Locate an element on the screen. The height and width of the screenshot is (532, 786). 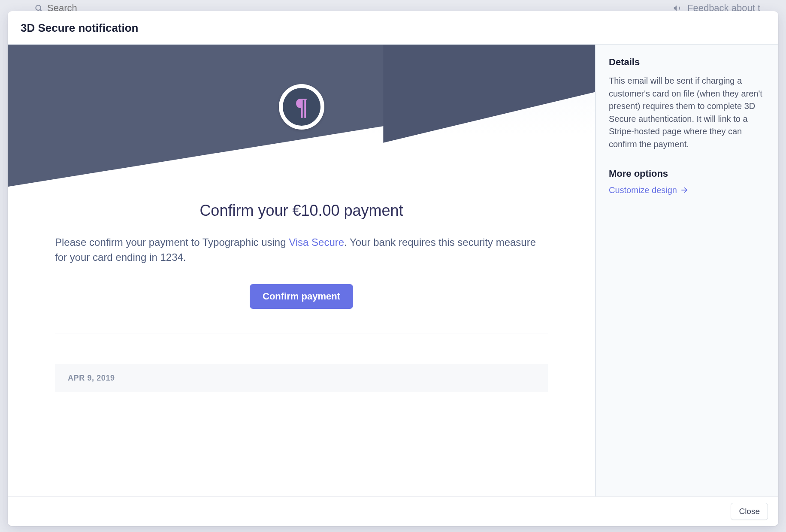
pilcrow-icon: ¶ is located at coordinates (301, 107).